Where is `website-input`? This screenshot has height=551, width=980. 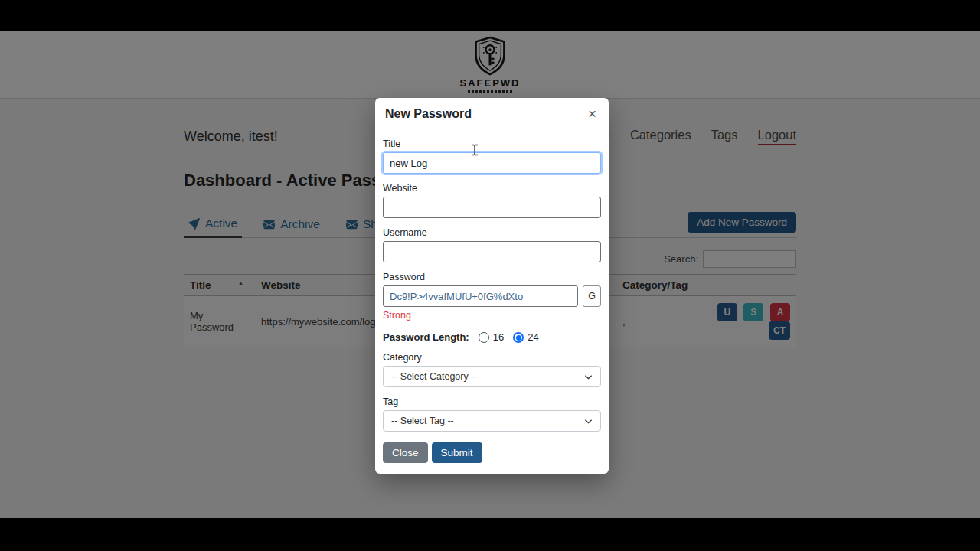 website-input is located at coordinates (492, 207).